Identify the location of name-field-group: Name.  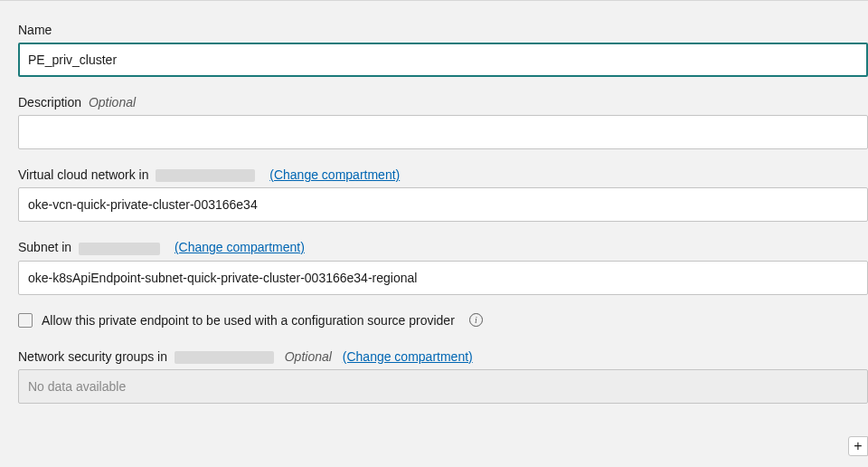
(443, 50).